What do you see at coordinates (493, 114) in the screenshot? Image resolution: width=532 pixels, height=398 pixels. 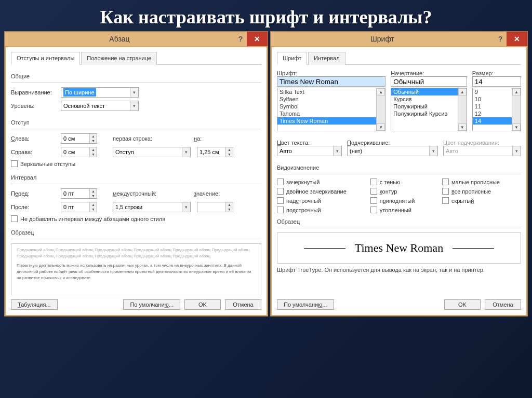 I see `list-item: 12` at bounding box center [493, 114].